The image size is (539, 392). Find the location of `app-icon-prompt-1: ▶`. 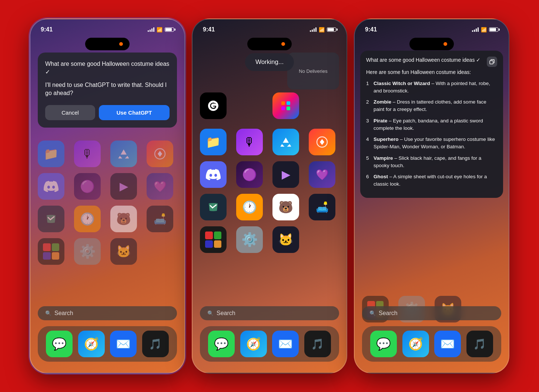

app-icon-prompt-1: ▶ is located at coordinates (124, 186).